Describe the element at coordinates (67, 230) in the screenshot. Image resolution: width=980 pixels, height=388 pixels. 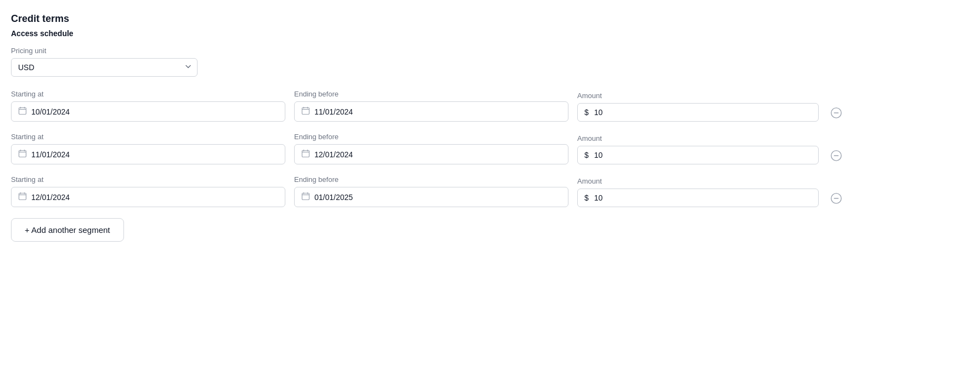
I see `add-segment-button: + Add another segment` at that location.